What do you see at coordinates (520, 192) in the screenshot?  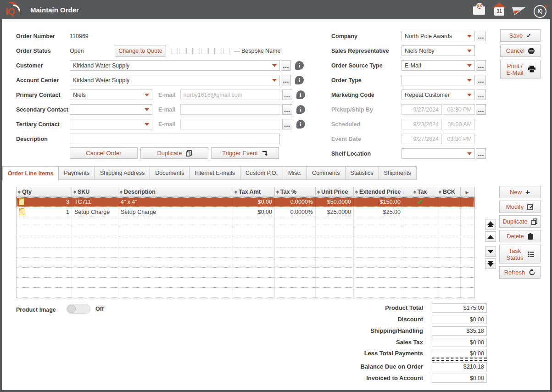 I see `new-line-button: New+` at bounding box center [520, 192].